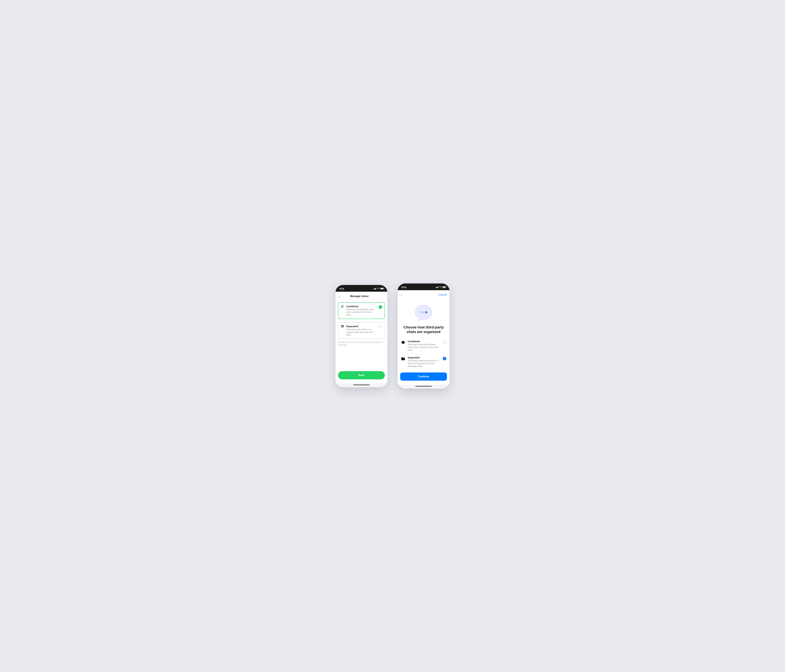 This screenshot has width=785, height=672. Describe the element at coordinates (424, 347) in the screenshot. I see `combined-row-desc-2: Messenger chats and third-party chats wi…` at that location.